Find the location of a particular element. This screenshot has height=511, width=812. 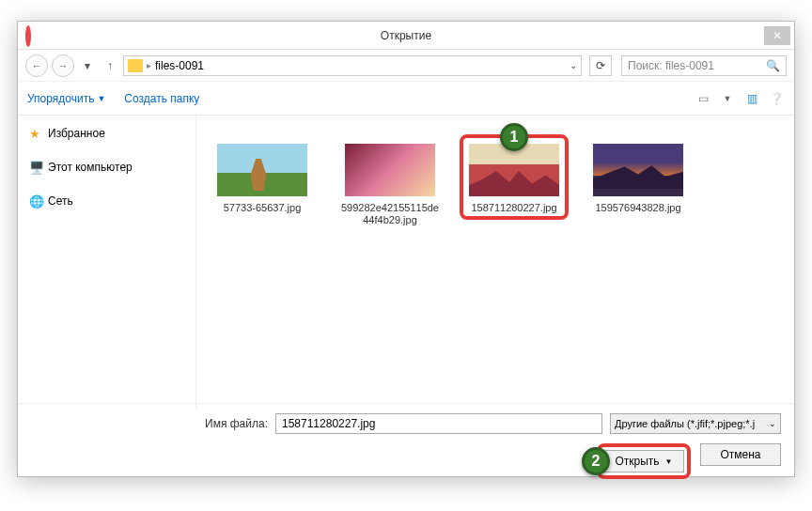

network-icon: 🌐 is located at coordinates (36, 201).